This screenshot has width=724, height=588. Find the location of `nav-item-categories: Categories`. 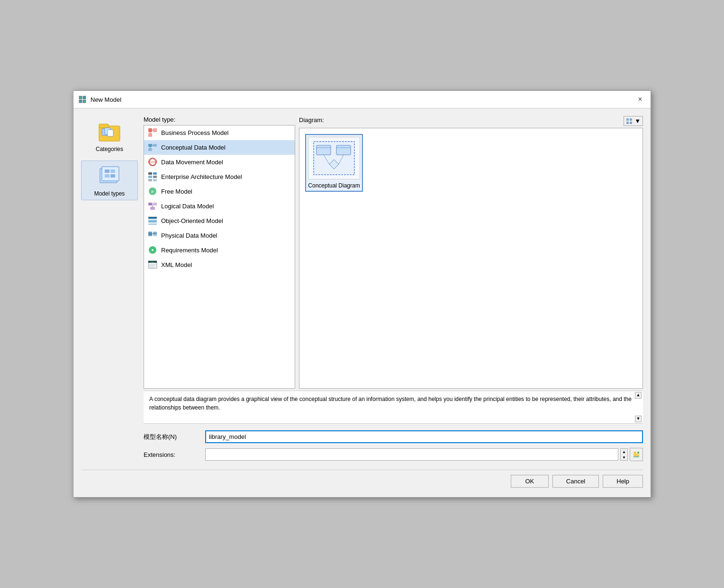

nav-item-categories: Categories is located at coordinates (109, 136).